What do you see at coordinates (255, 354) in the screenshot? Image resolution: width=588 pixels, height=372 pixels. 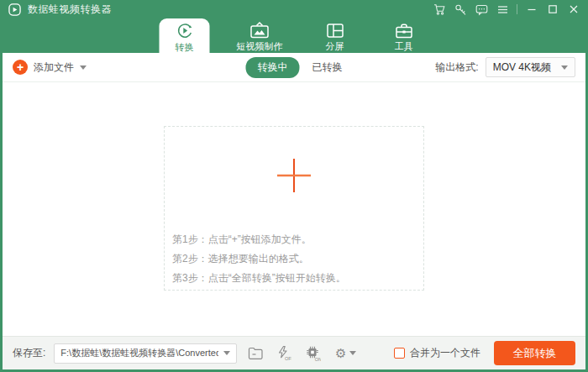 I see `open-folder-button` at bounding box center [255, 354].